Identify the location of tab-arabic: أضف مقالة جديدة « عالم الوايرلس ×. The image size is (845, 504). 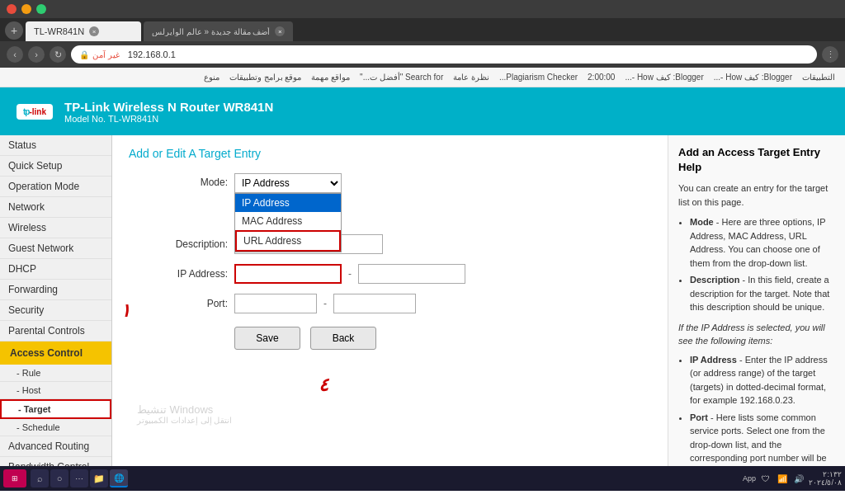
(218, 31).